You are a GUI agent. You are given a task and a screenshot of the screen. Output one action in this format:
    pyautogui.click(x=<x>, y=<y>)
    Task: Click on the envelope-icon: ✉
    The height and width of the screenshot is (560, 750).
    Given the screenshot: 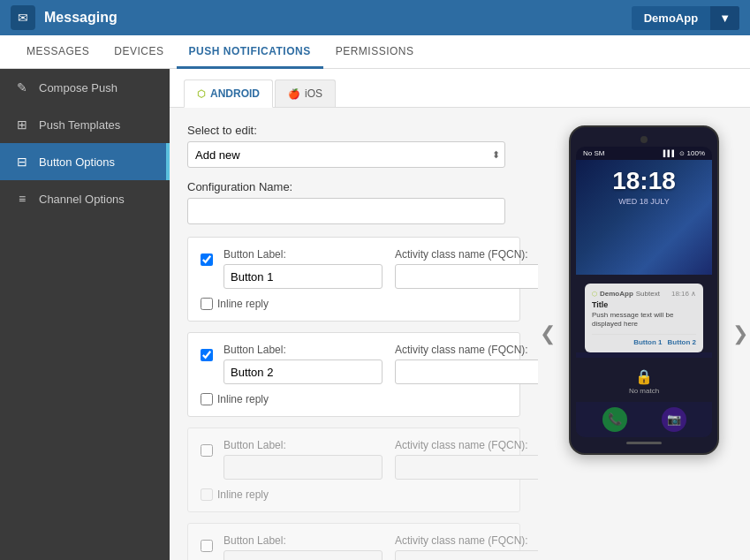 What is the action you would take?
    pyautogui.click(x=23, y=18)
    